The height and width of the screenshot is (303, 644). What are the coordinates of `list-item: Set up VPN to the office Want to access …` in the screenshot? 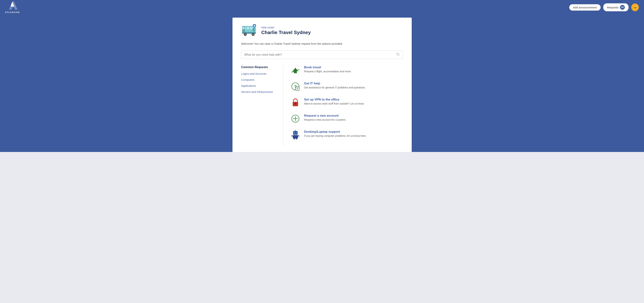 It's located at (347, 103).